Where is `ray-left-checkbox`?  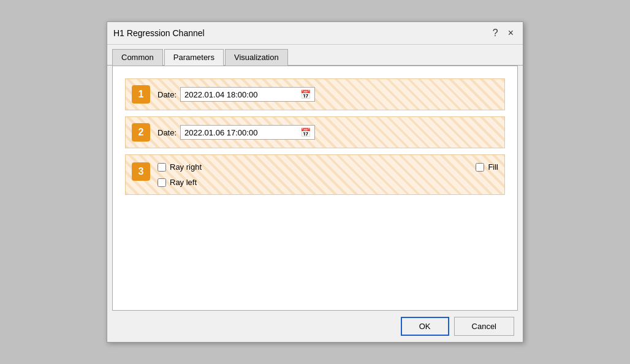 ray-left-checkbox is located at coordinates (162, 183).